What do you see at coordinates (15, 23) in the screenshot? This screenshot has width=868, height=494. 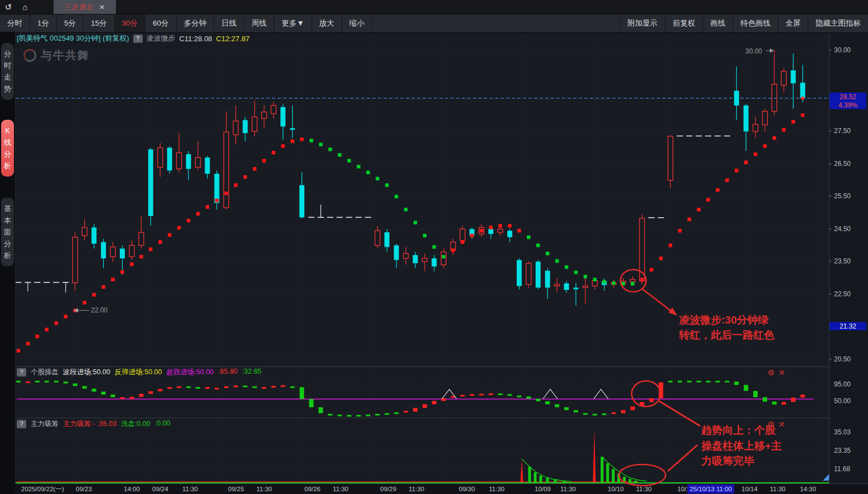 I see `toolbar-button-0: 分时` at bounding box center [15, 23].